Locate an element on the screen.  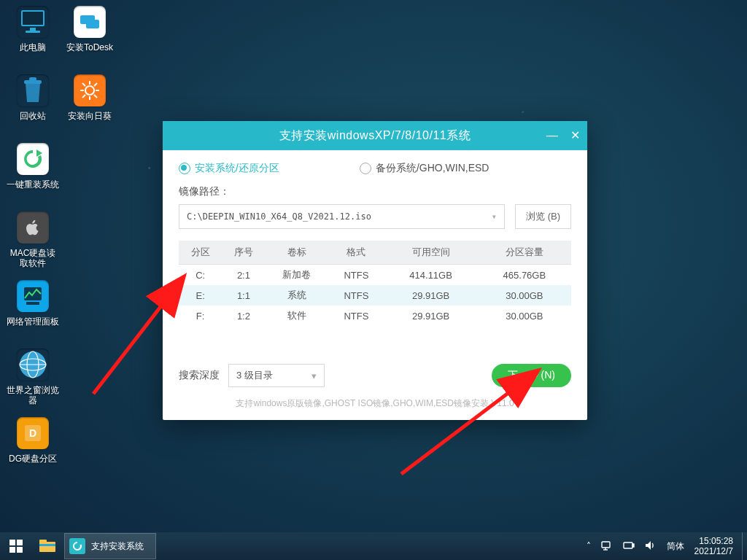
mode-label: 备份系统/GHO,WIN,ESD is located at coordinates (433, 168).